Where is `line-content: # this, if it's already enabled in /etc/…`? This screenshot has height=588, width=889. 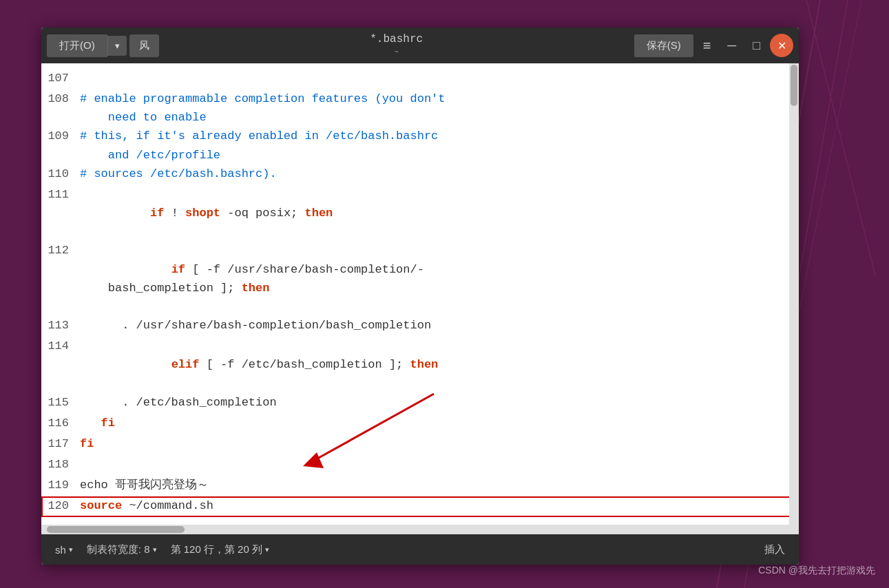
line-content: # this, if it's already enabled in /etc/… is located at coordinates (437, 145).